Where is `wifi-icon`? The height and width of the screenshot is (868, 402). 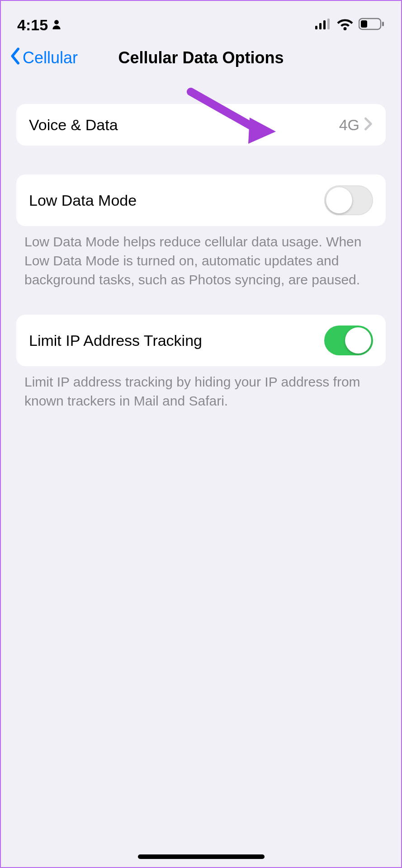
wifi-icon is located at coordinates (345, 25).